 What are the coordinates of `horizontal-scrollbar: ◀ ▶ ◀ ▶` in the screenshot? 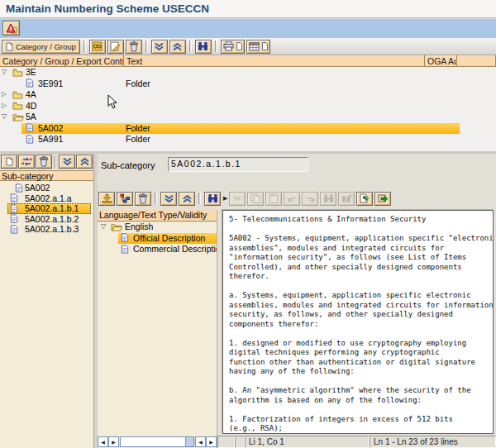 It's located at (157, 441).